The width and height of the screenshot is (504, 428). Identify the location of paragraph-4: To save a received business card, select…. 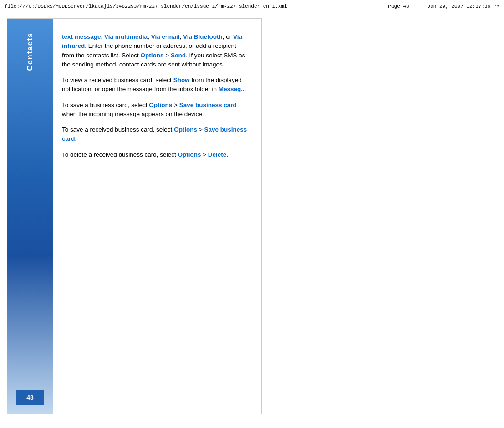
(156, 135).